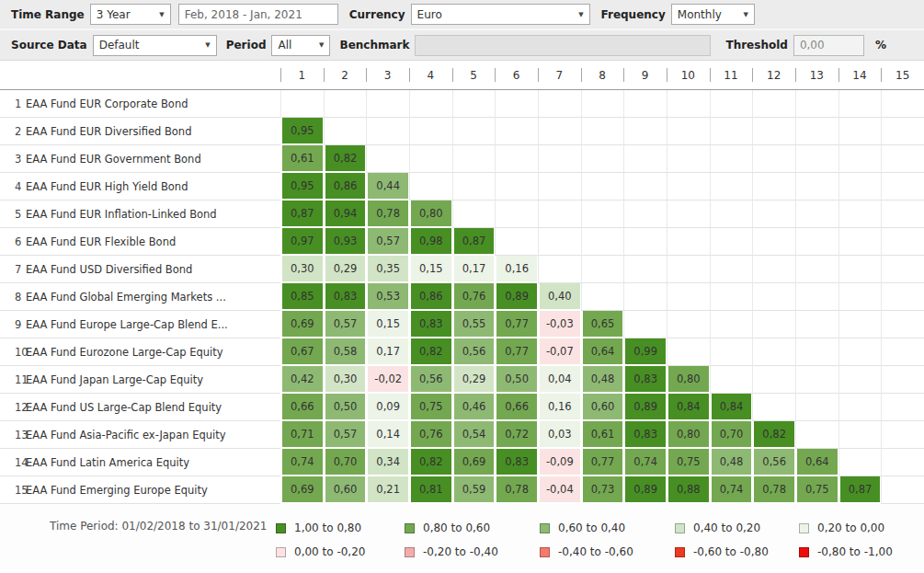 Image resolution: width=924 pixels, height=573 pixels. I want to click on matrix-cell-value: 0,87, so click(474, 241).